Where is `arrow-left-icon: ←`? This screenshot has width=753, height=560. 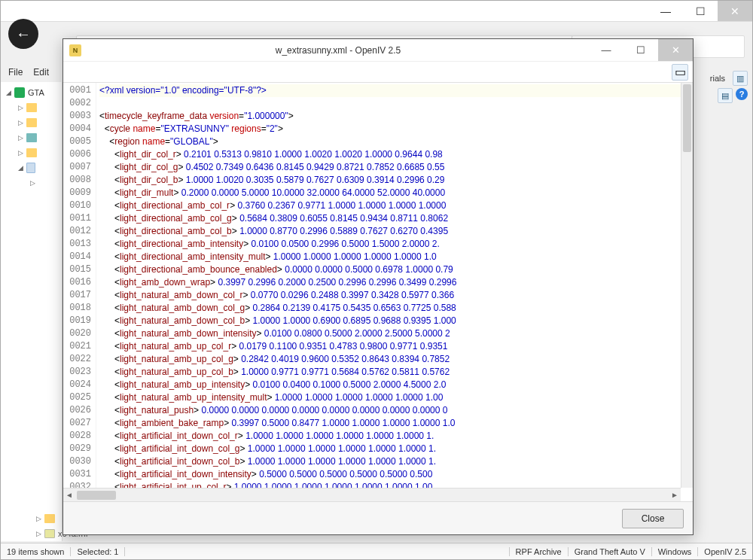
arrow-left-icon: ← is located at coordinates (23, 35).